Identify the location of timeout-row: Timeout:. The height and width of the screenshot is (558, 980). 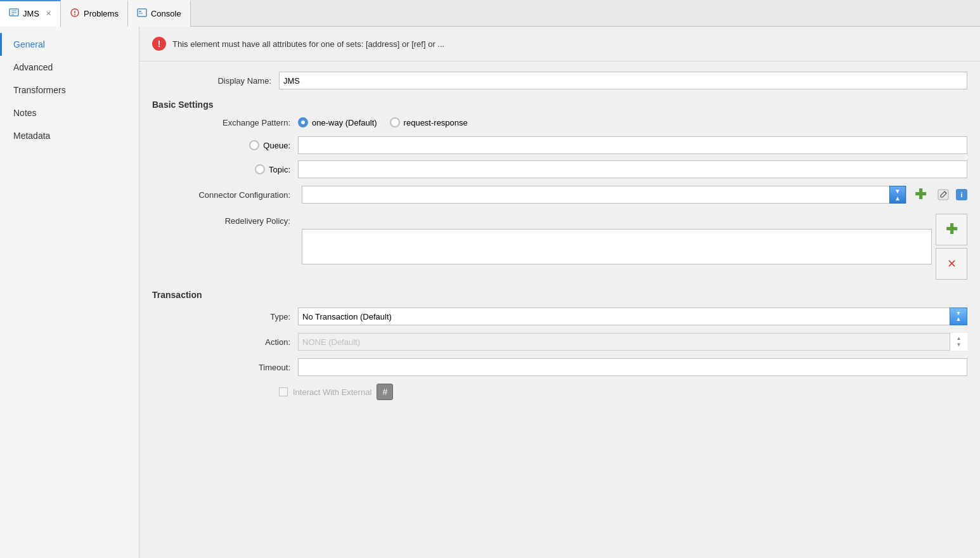
(569, 367).